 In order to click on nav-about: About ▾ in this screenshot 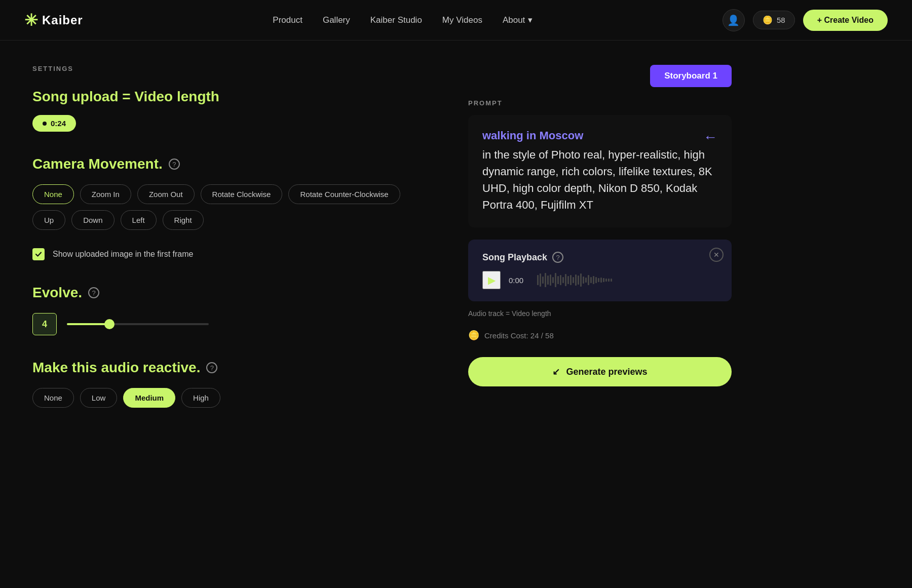, I will do `click(518, 20)`.